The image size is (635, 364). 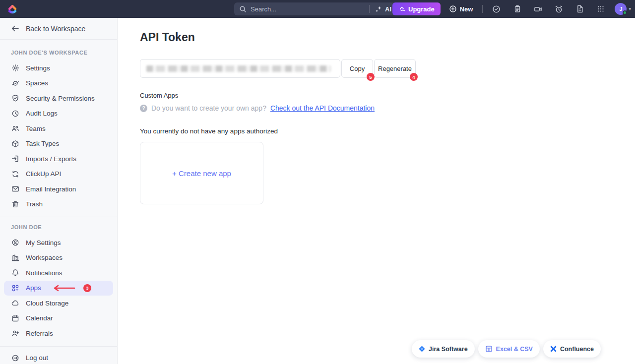 What do you see at coordinates (15, 83) in the screenshot?
I see `planet-icon` at bounding box center [15, 83].